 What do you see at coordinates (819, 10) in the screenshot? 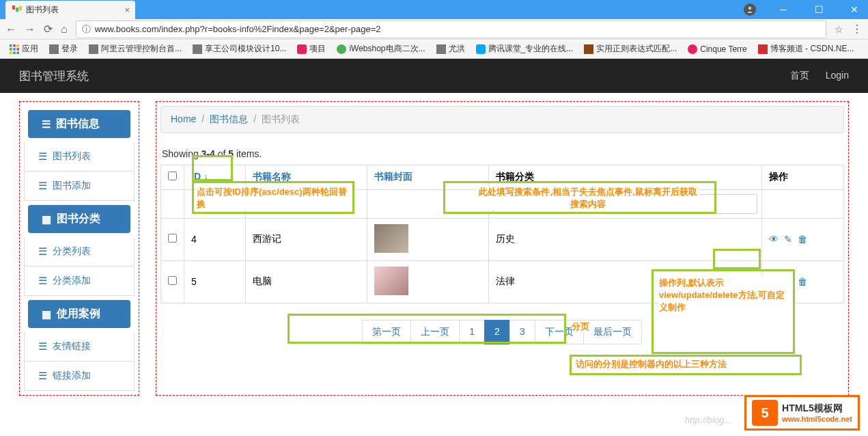
I see `maximize-button: ☐` at bounding box center [819, 10].